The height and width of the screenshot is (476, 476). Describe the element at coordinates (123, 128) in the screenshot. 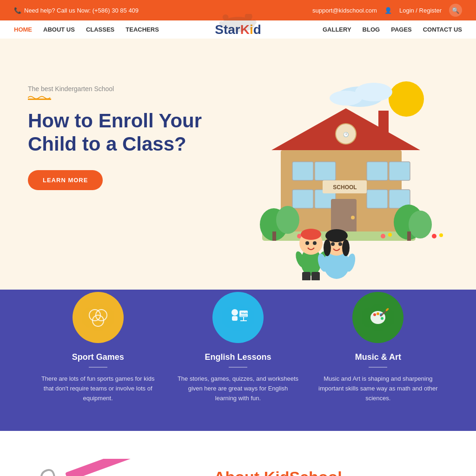

I see `hero-text: The best Kindergarten School How to Enro…` at that location.